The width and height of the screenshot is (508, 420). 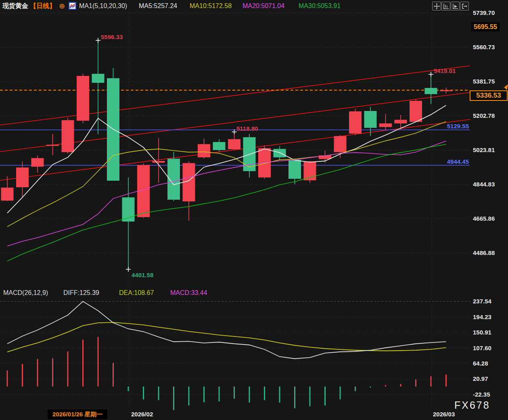 What do you see at coordinates (82, 293) in the screenshot?
I see `macd-diff-value: DIFF:125.39` at bounding box center [82, 293].